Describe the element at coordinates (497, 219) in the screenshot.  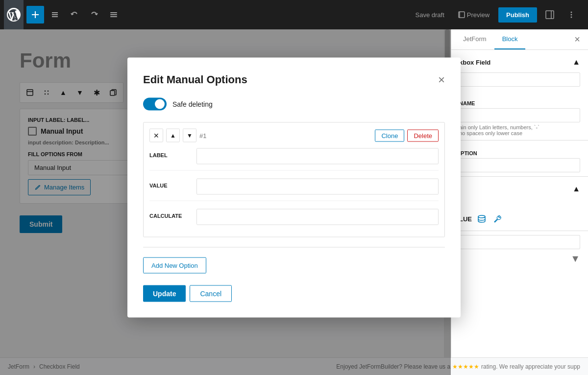
I see `wrench-icon` at that location.